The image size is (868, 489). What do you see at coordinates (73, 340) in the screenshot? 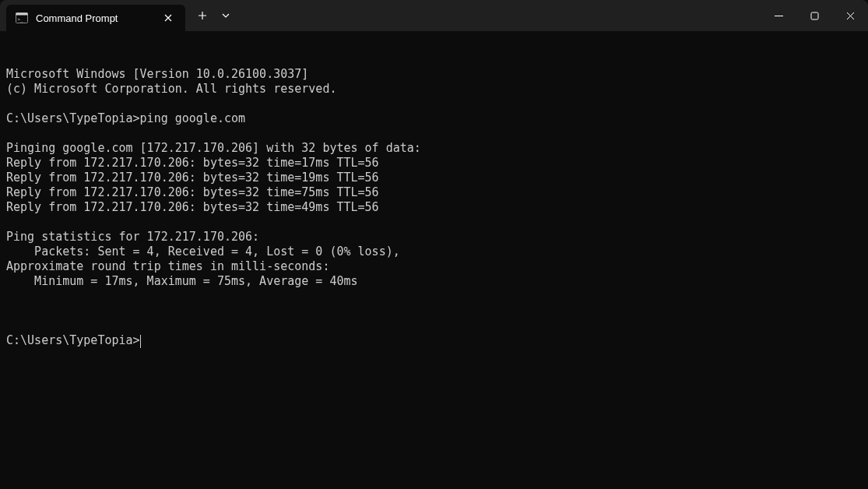
I see `prompt: C:\Users\TypeTopia>` at bounding box center [73, 340].